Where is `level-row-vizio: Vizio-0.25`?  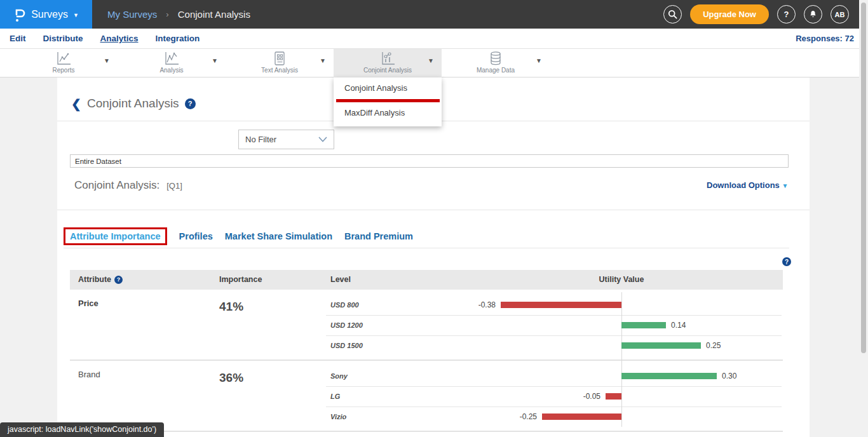
level-row-vizio: Vizio-0.25 is located at coordinates (426, 417).